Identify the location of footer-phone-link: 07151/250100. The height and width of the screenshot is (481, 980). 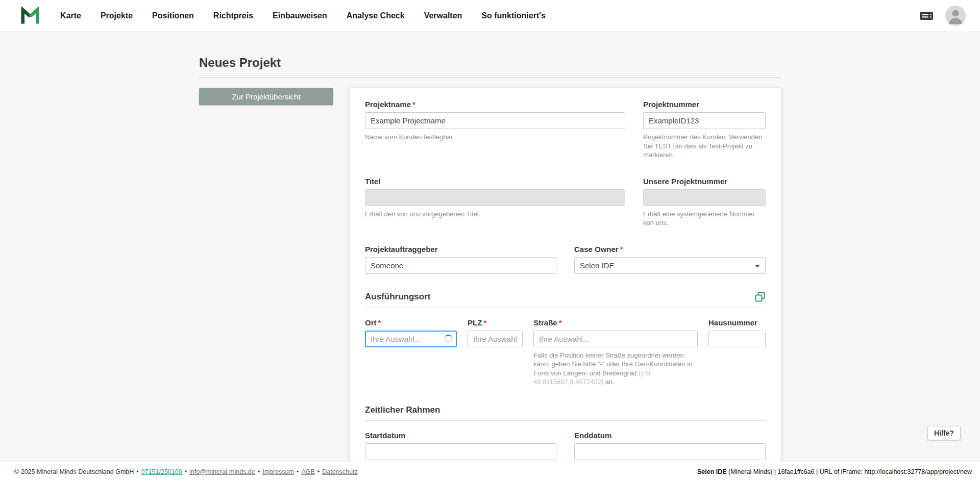
(162, 472).